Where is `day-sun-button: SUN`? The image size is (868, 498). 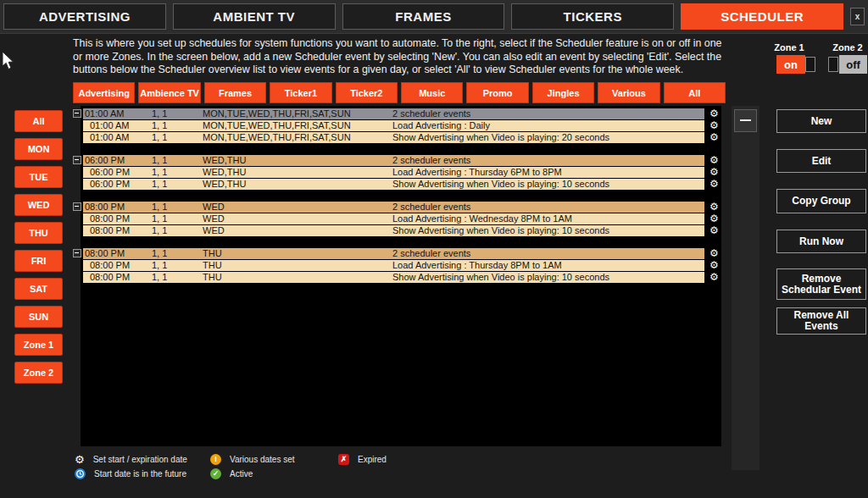 day-sun-button: SUN is located at coordinates (39, 317).